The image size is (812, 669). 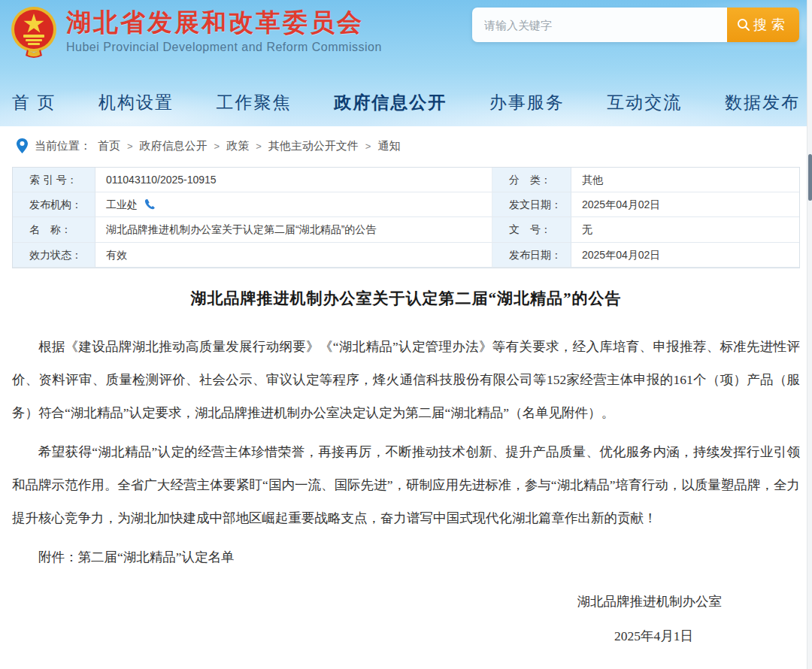 I want to click on site-subtitle: Hubei Provincial Development and Reform …, so click(x=224, y=47).